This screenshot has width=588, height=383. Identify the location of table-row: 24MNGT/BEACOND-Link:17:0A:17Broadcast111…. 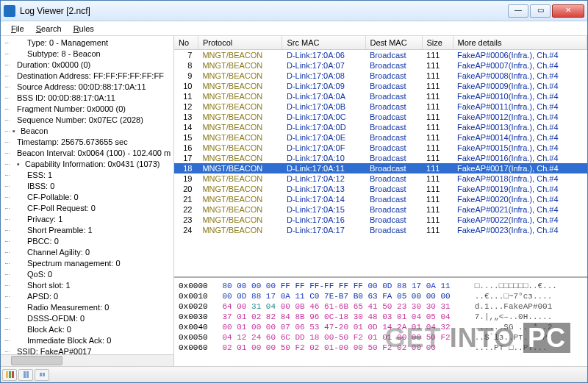
(381, 230).